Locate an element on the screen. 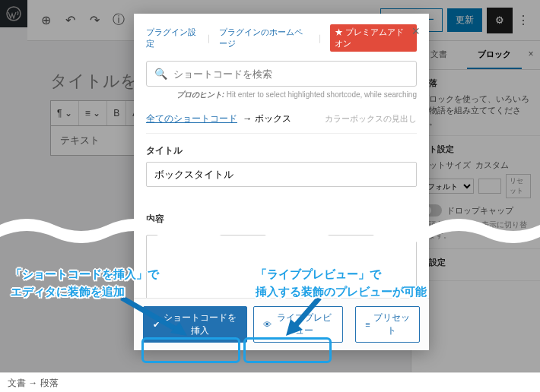 The width and height of the screenshot is (540, 392). shortcode-search: 🔍 is located at coordinates (281, 74).